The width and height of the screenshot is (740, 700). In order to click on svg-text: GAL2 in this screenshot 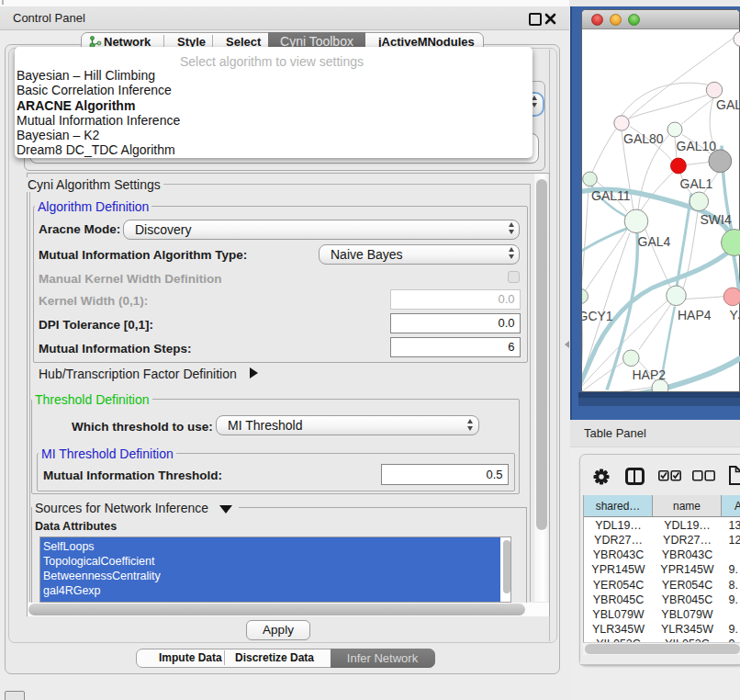, I will do `click(728, 105)`.